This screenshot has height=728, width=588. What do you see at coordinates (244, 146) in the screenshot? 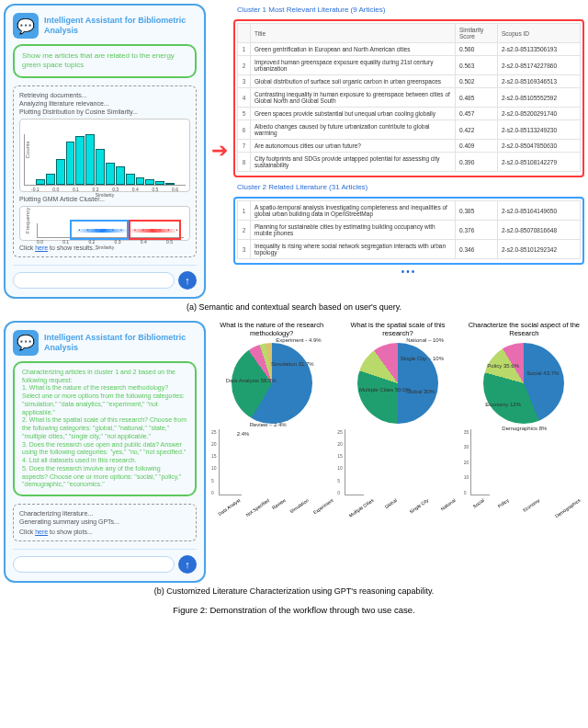
I see `row-index: 7` at bounding box center [244, 146].